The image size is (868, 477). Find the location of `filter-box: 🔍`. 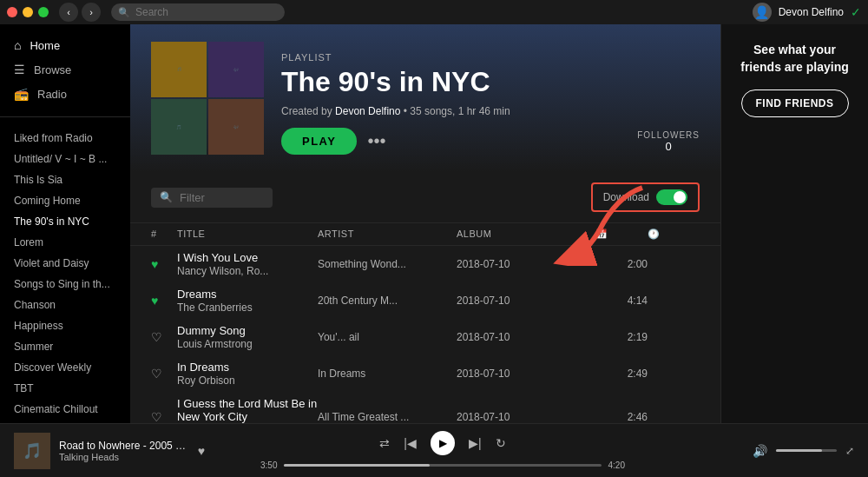

filter-box: 🔍 is located at coordinates (212, 198).